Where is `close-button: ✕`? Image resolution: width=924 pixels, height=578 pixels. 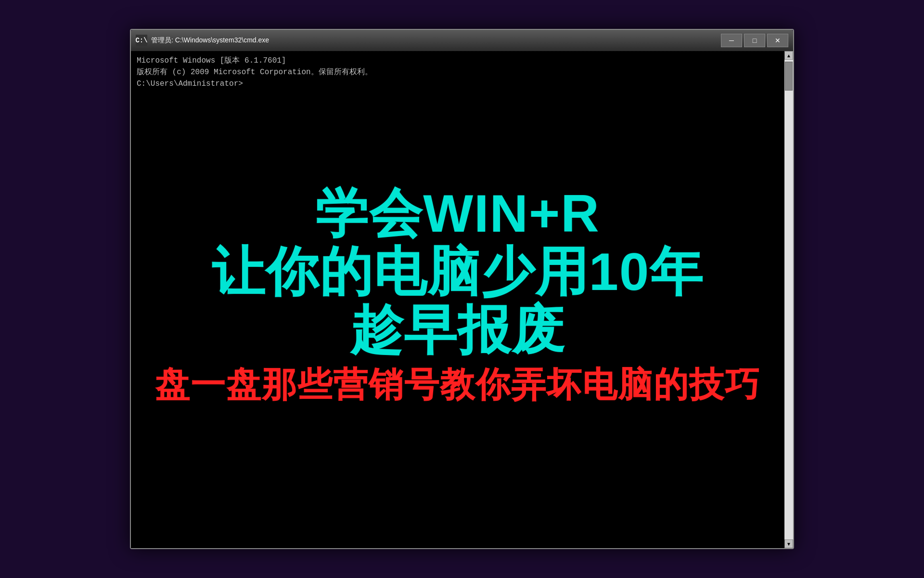
close-button: ✕ is located at coordinates (778, 40).